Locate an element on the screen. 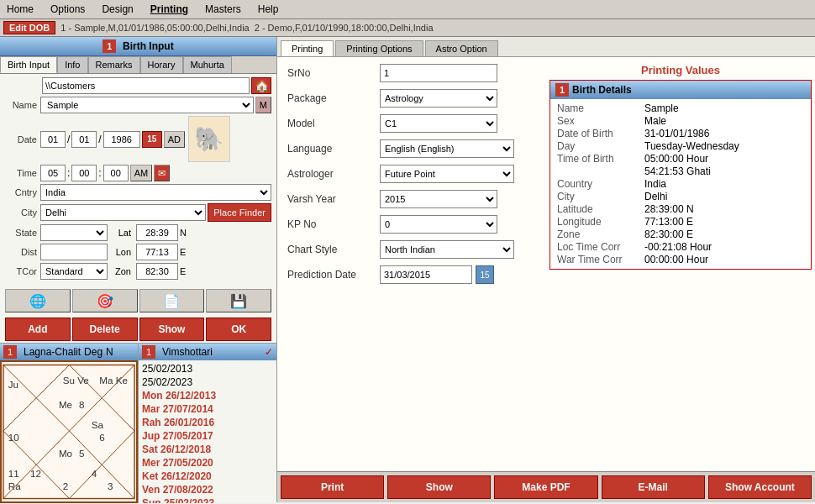 This screenshot has width=815, height=504. add-button: Add is located at coordinates (38, 329).